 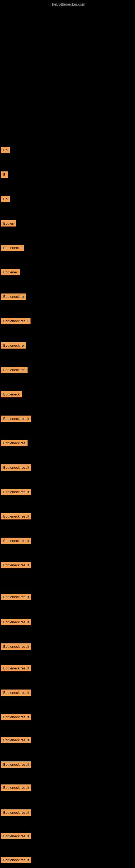 What do you see at coordinates (68, 4) in the screenshot?
I see `site-title: TheBottlenecker.com` at bounding box center [68, 4].